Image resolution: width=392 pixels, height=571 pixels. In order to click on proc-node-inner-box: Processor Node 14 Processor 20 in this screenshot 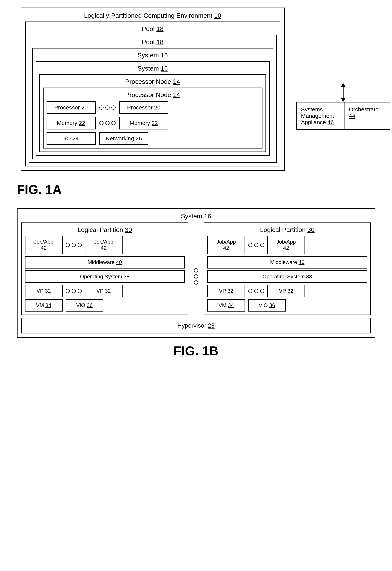, I will do `click(153, 118)`.